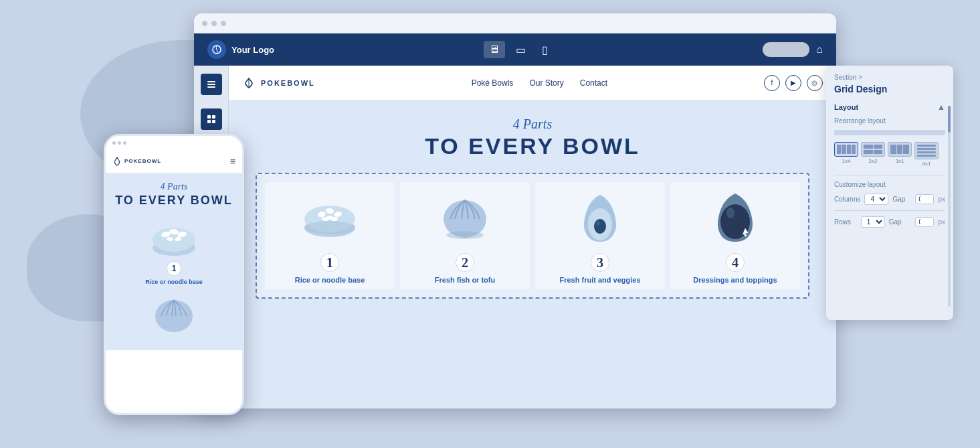 This screenshot has width=980, height=448. Describe the element at coordinates (211, 119) in the screenshot. I see `sidebar-elements-icon` at that location.